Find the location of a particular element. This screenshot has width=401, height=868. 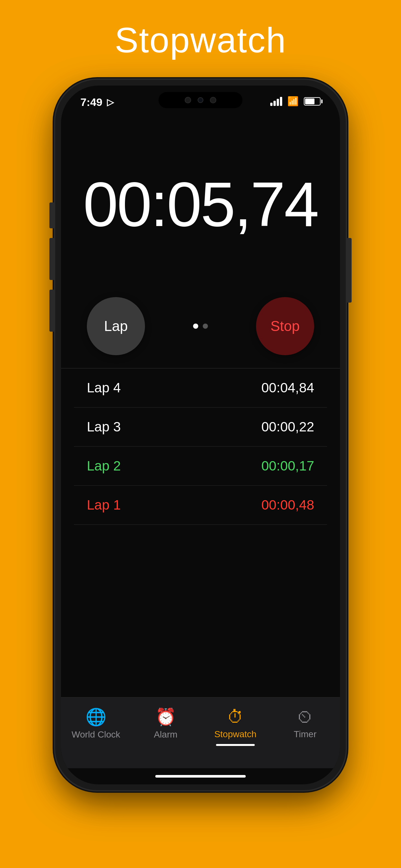

battery-fill is located at coordinates (310, 101).